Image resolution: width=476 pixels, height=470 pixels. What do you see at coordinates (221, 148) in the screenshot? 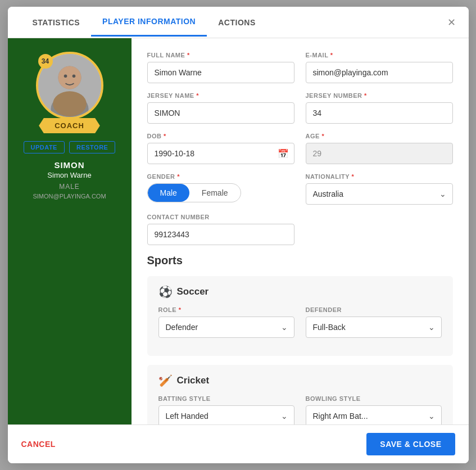
I see `group-dob: DOB * 📅` at bounding box center [221, 148].